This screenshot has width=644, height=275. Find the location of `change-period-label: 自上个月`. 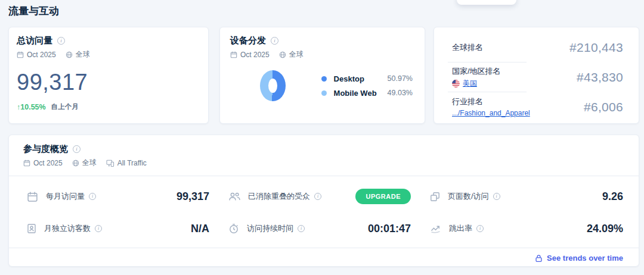

change-period-label: 自上个月 is located at coordinates (65, 107).